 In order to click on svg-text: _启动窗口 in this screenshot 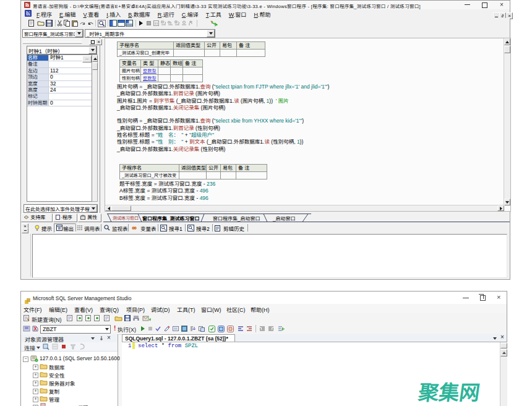, I will do `click(283, 219)`.